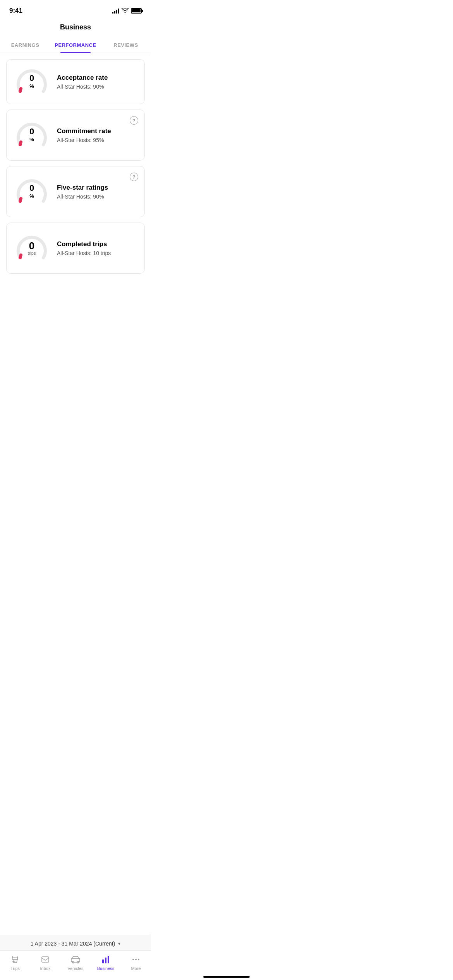  I want to click on page-header: Business, so click(76, 29).